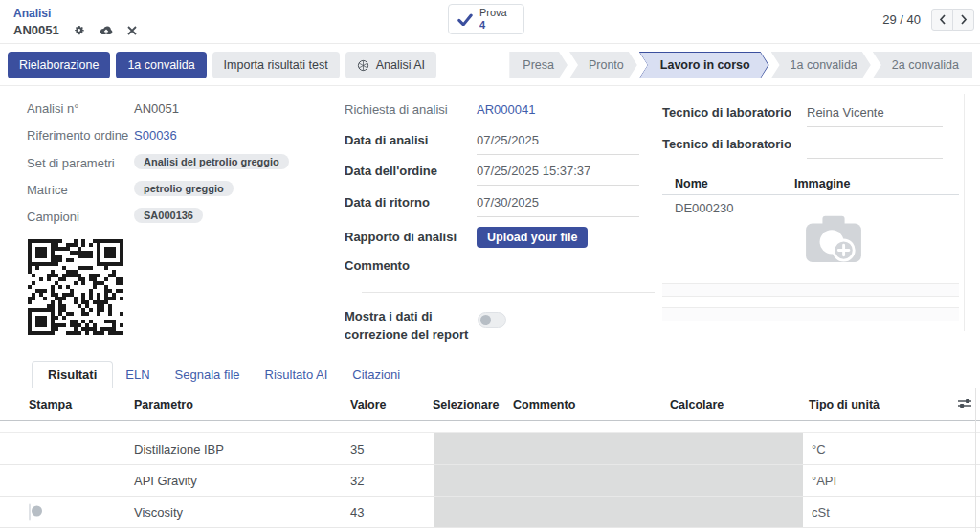  What do you see at coordinates (101, 136) in the screenshot?
I see `field-order-ref: Riferimento ordine S00036` at bounding box center [101, 136].